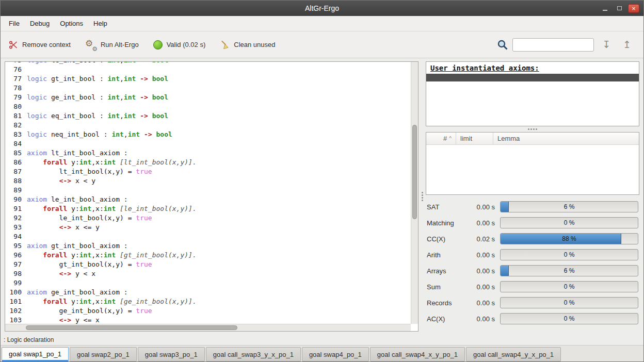  What do you see at coordinates (208, 327) in the screenshot?
I see `horizontal-scrollbar` at bounding box center [208, 327].